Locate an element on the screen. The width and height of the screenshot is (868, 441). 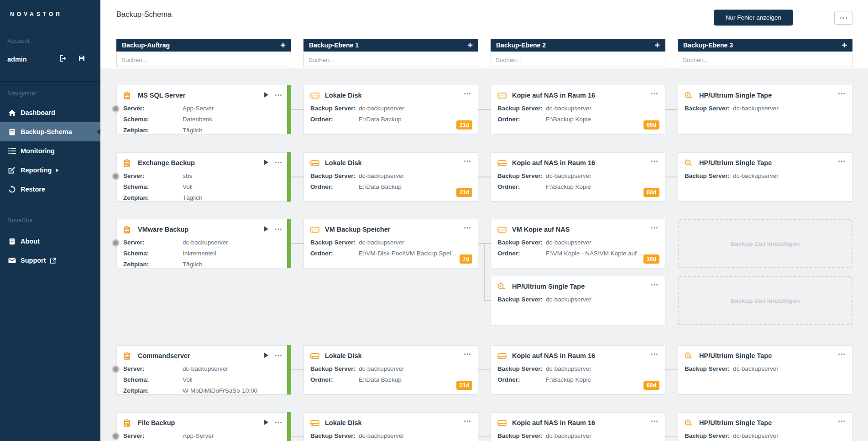
sidebar-item-about: About is located at coordinates (50, 241).